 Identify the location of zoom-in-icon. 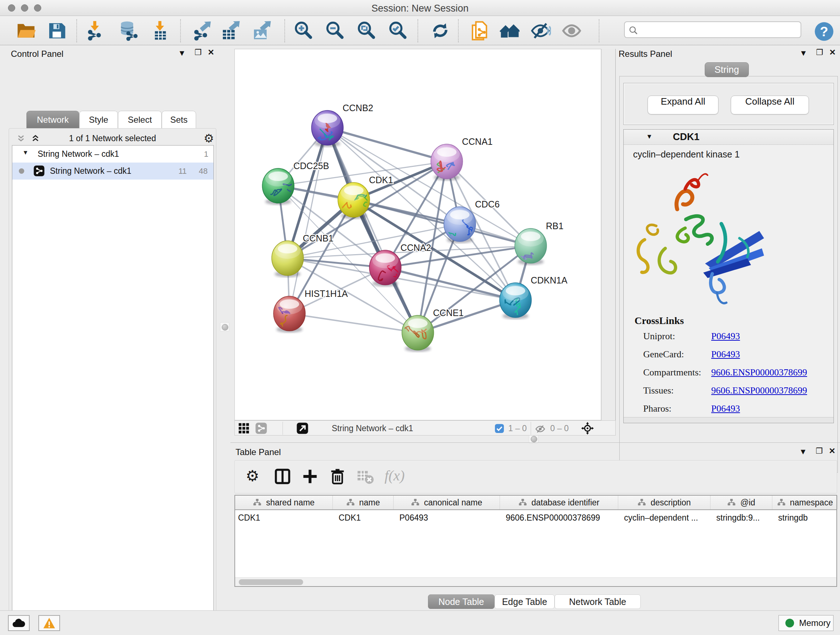
(303, 31).